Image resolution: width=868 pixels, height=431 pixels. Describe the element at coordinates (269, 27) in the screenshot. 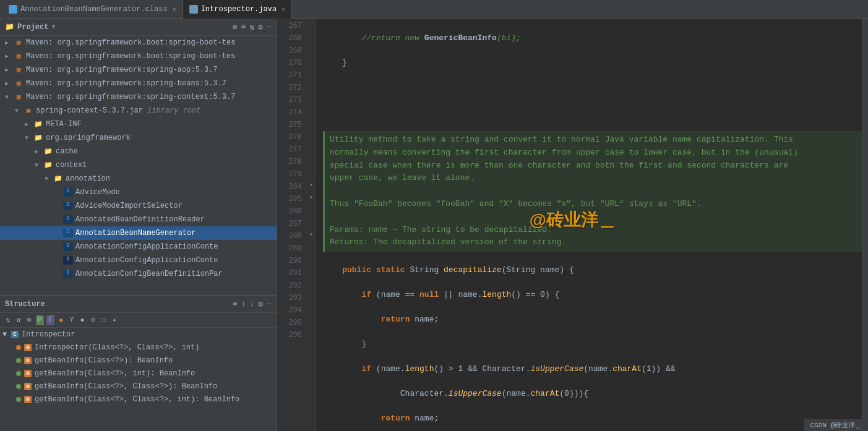

I see `minimize-icon: –` at that location.